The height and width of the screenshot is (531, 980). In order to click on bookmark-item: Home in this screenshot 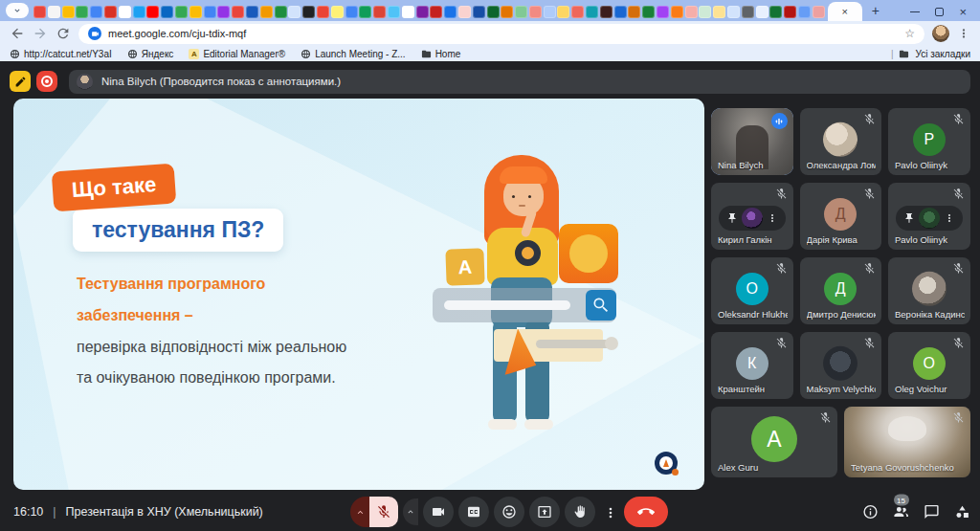, I will do `click(441, 54)`.